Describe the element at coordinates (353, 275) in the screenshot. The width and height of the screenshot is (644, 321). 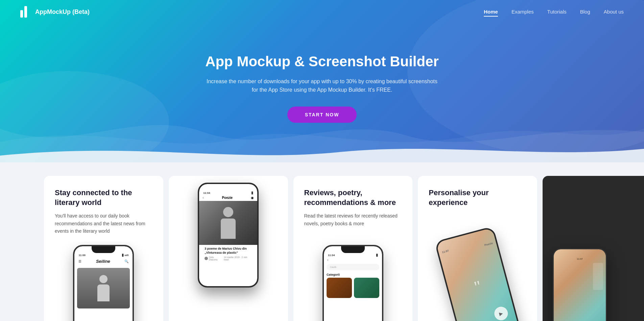
I see `card3-category: Categorii` at that location.